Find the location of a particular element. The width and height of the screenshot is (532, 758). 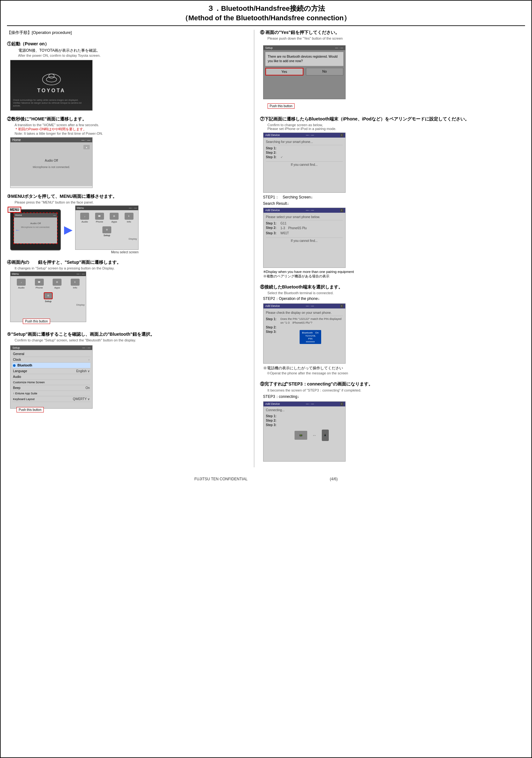

setup-row-customize: Customize Home Screen is located at coordinates (52, 382).